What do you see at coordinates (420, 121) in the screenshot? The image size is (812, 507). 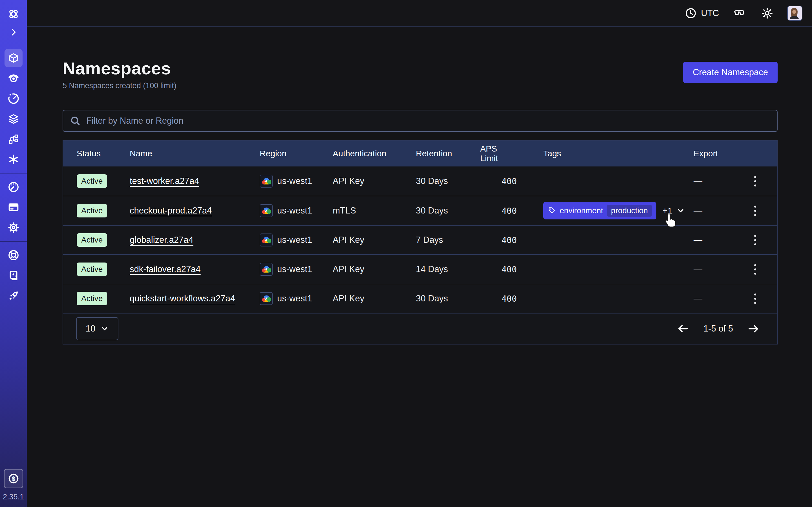 I see `filter-bar` at bounding box center [420, 121].